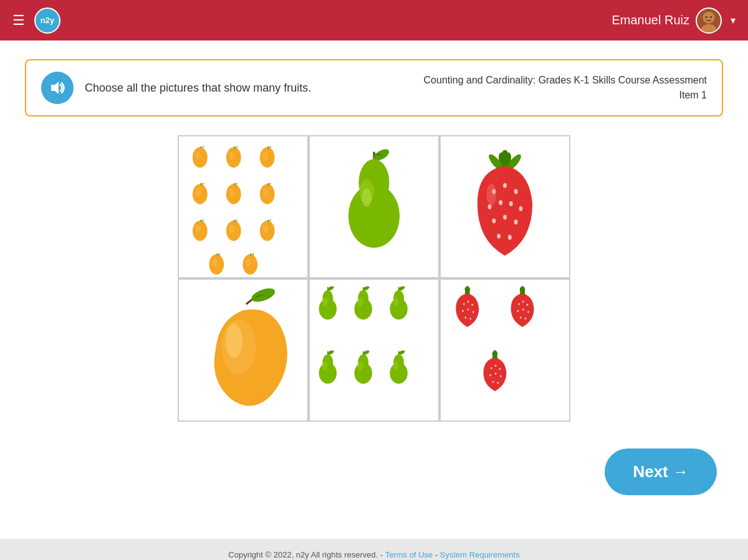 The image size is (748, 560). What do you see at coordinates (374, 549) in the screenshot?
I see `footer: Copyright © 2022, n2y All rights reserve…` at bounding box center [374, 549].